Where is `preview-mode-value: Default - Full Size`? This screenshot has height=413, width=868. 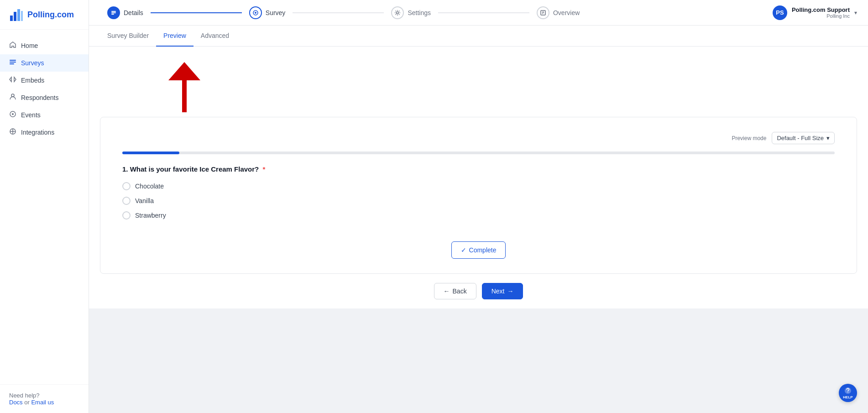
preview-mode-value: Default - Full Size is located at coordinates (800, 138).